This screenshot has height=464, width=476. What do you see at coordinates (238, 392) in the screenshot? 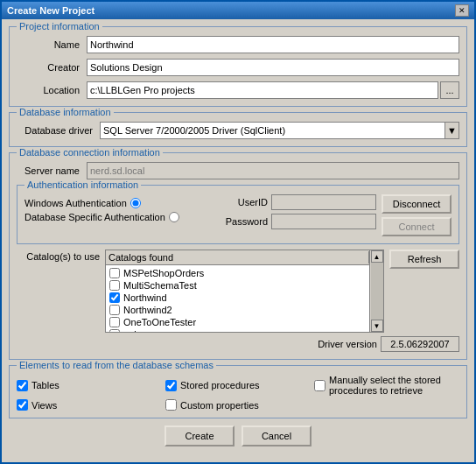
I see `elements-grid: Tables Stored procedures Manually select…` at bounding box center [238, 392].